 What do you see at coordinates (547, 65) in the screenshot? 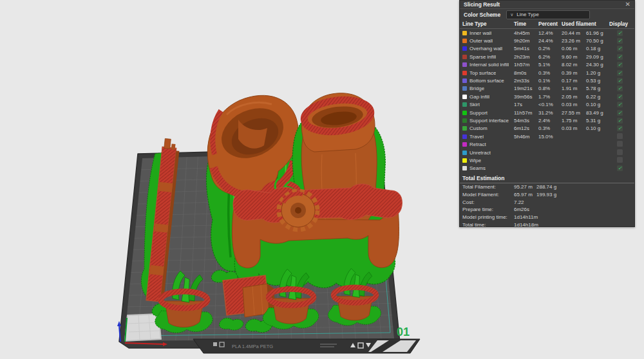
I see `table-row: Internal solid infill1h57m5.1%8.02 m24.3…` at bounding box center [547, 65].